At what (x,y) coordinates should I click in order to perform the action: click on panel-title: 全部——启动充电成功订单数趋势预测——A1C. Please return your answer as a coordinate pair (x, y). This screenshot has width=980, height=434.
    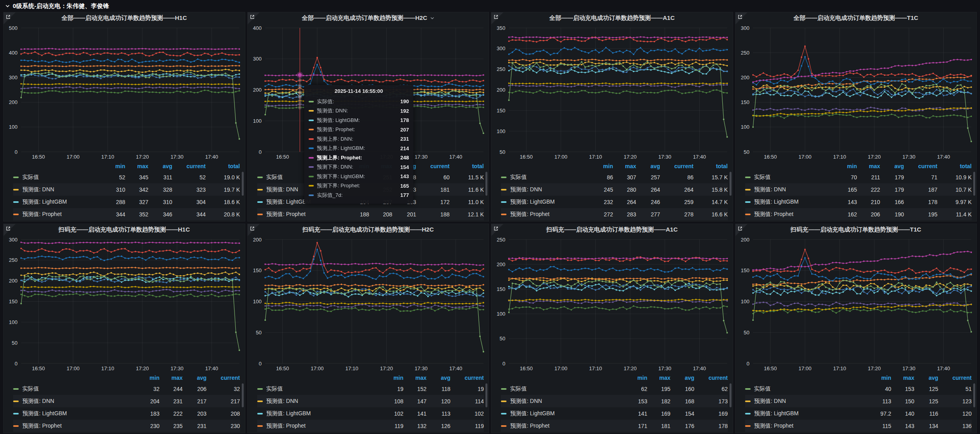
    Looking at the image, I should click on (612, 18).